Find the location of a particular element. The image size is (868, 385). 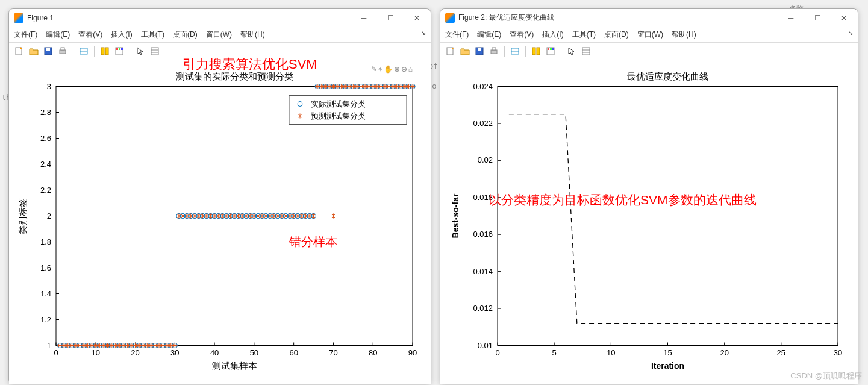

titlebar: Figure 2: 最优适应度变化曲线 ─ ☐ ✕ is located at coordinates (649, 18).